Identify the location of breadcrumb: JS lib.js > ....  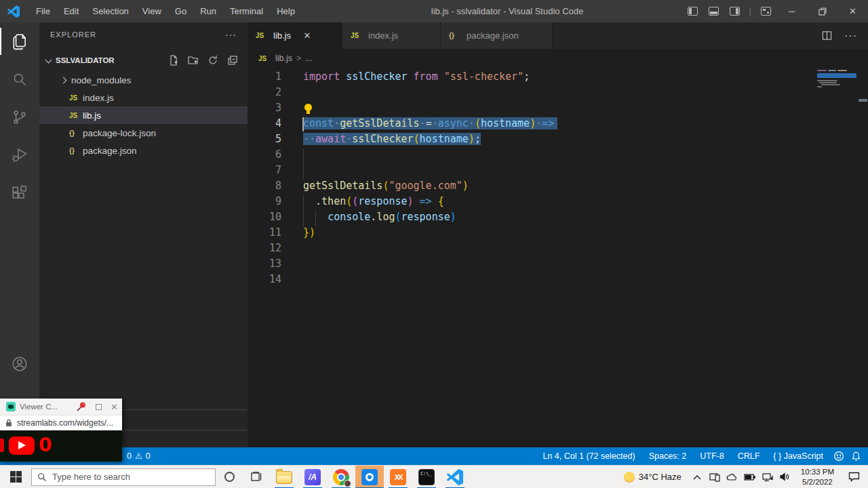
(557, 58).